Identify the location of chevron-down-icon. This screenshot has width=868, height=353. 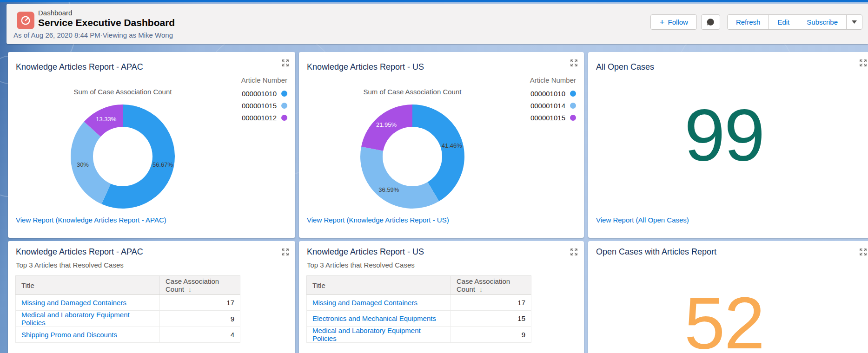
(855, 22).